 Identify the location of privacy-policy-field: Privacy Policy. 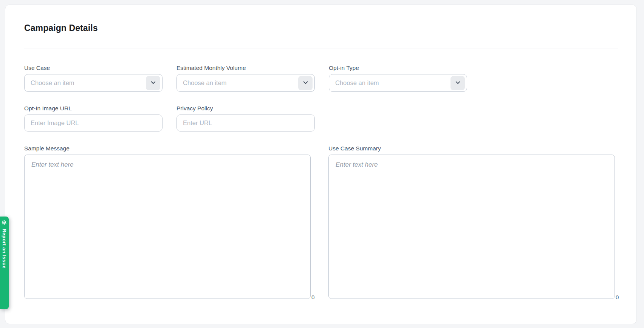
(246, 118).